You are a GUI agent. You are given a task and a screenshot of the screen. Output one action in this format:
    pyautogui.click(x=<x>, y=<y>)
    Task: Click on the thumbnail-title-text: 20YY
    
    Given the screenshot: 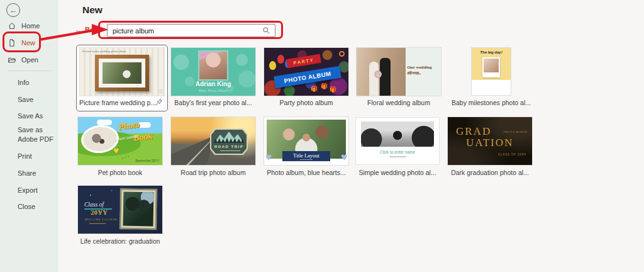 What is the action you would take?
    pyautogui.click(x=99, y=212)
    